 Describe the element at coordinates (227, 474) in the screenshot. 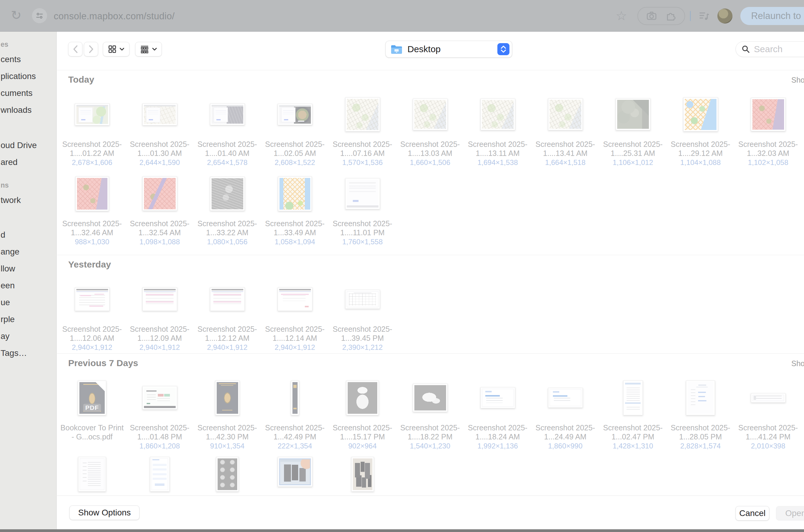

I see `coins-dark-thumbnail-icon` at that location.